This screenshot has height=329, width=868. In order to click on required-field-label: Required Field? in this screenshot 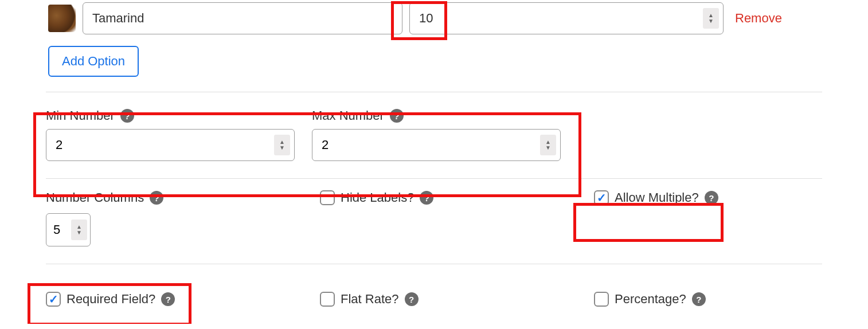, I will do `click(111, 299)`.